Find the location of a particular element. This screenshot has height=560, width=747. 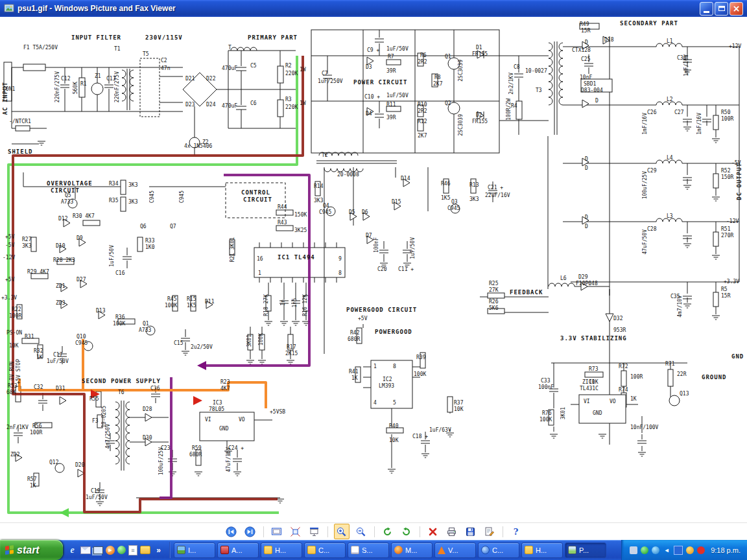

media-player-icon is located at coordinates (110, 550).